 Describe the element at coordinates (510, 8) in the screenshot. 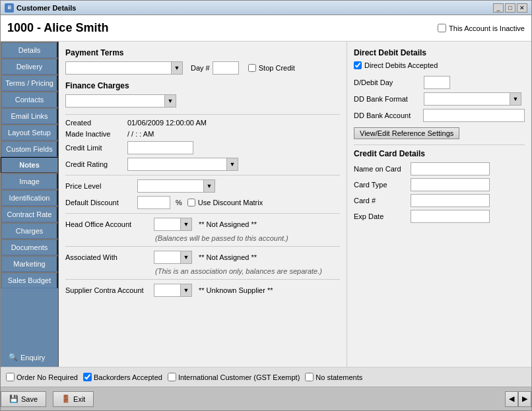

I see `maximize-button: □` at that location.